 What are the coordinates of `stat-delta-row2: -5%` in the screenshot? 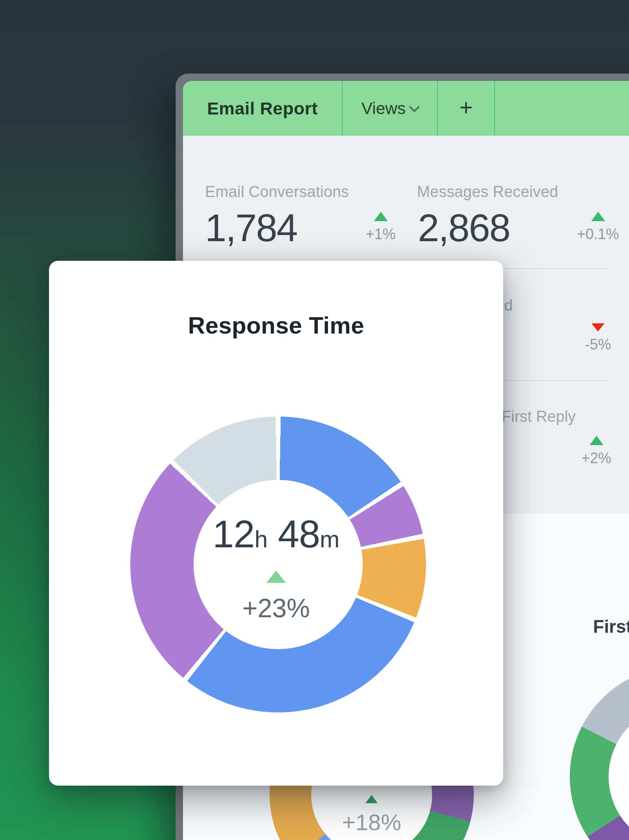 It's located at (598, 338).